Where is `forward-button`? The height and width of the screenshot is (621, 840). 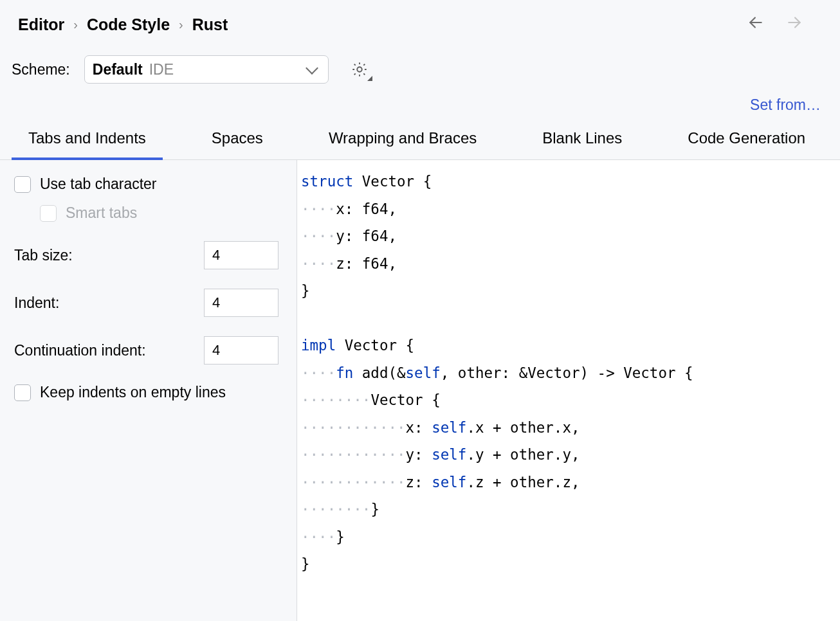 forward-button is located at coordinates (794, 24).